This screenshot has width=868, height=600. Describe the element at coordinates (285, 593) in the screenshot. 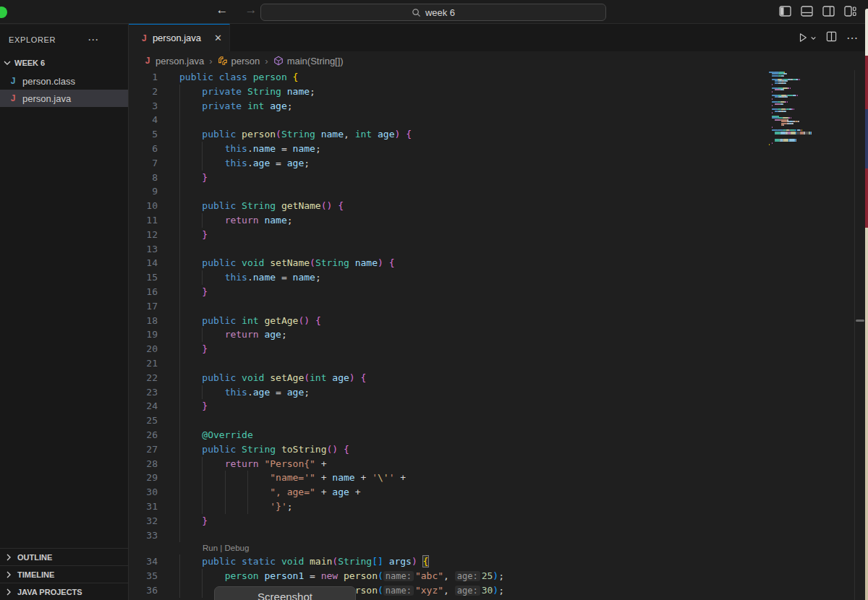

I see `screenshot-button: Screenshot` at that location.